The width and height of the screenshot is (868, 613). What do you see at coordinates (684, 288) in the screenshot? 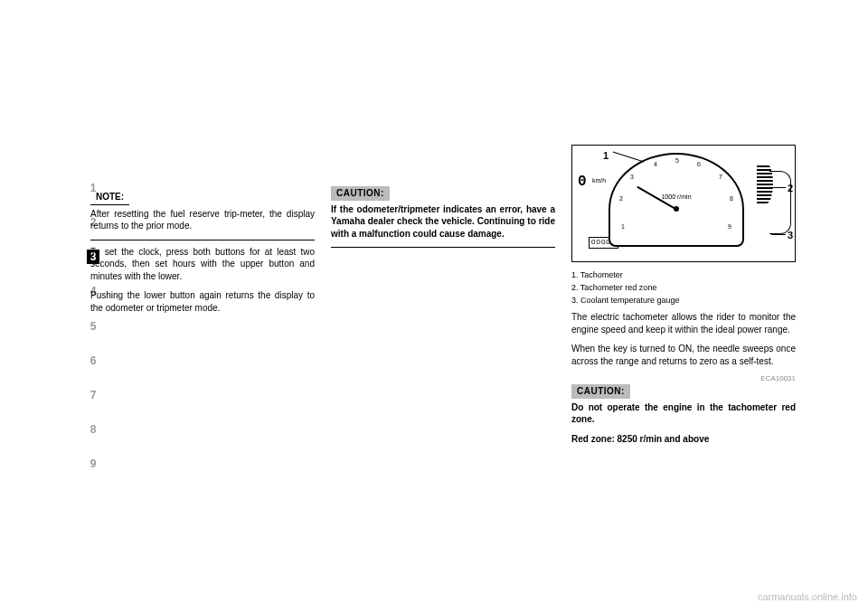
I see `legend-item: 2. Tachometer red zone` at bounding box center [684, 288].